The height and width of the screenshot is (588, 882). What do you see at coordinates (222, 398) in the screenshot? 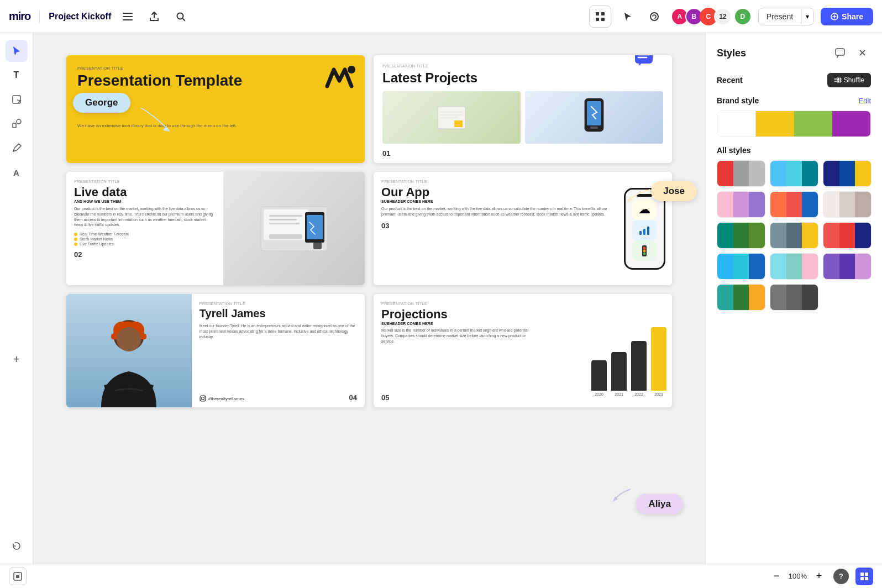
I see `slide5-instagram: #therealtyrellames` at bounding box center [222, 398].